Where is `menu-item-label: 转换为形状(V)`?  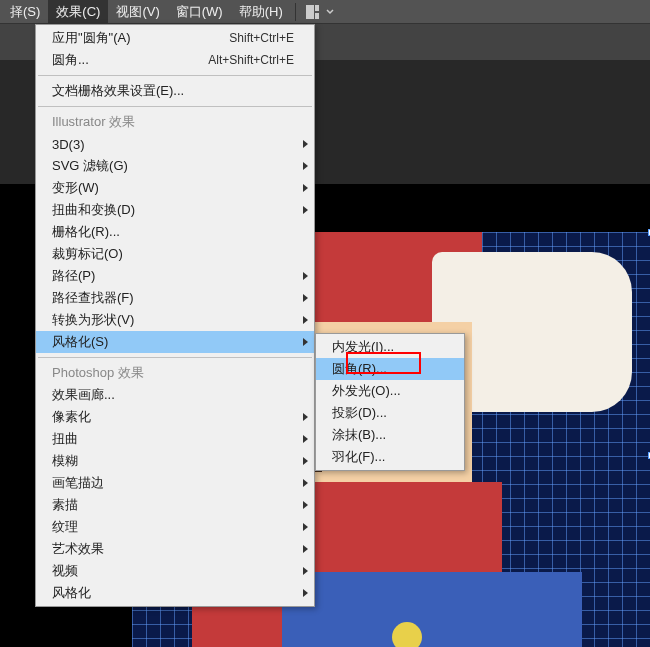 menu-item-label: 转换为形状(V) is located at coordinates (93, 320).